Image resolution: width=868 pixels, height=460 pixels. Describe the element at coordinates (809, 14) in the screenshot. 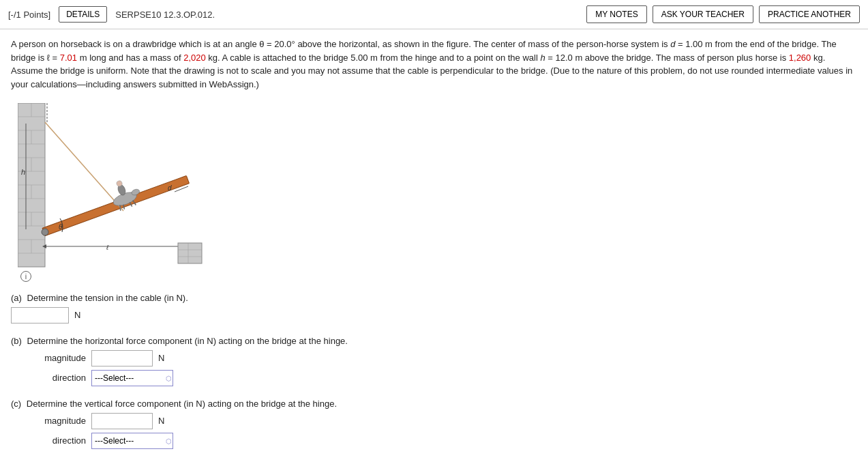

I see `practice-another-button: PRACTICE ANOTHER` at that location.